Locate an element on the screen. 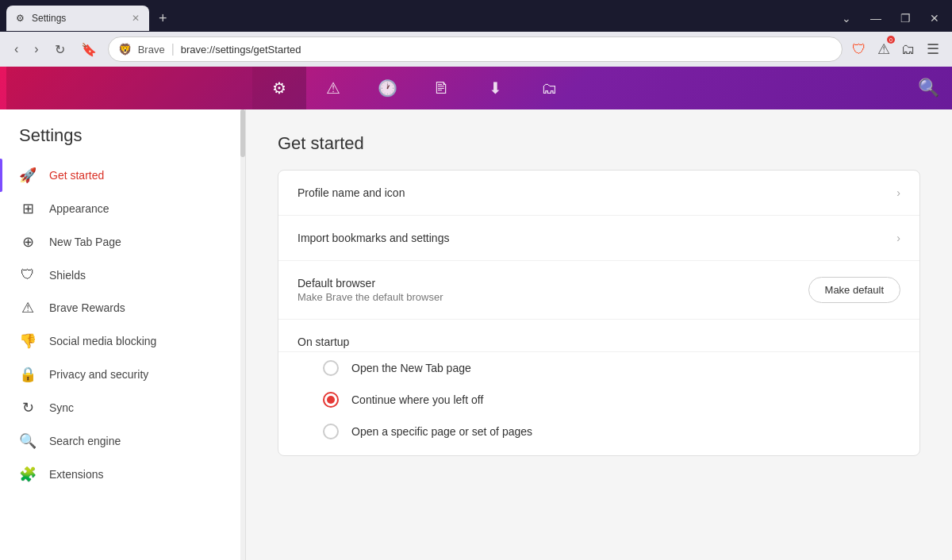 The width and height of the screenshot is (952, 560). profile-label: Profile name and icon is located at coordinates (597, 193).